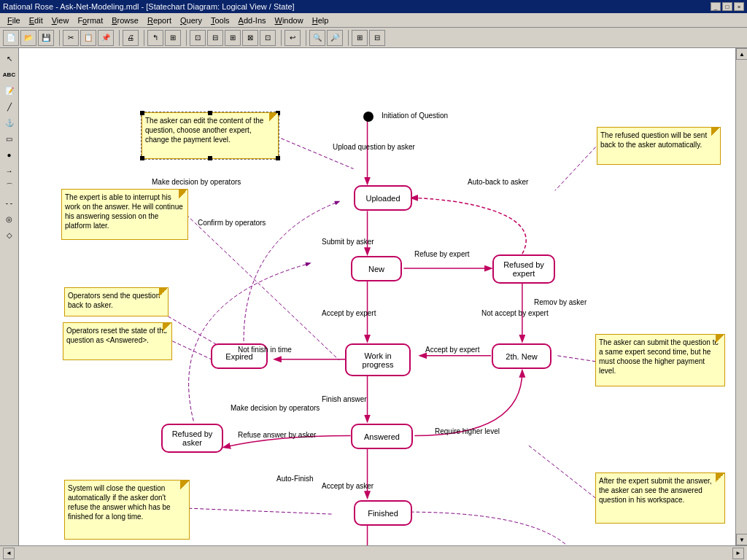 This screenshot has height=560, width=747. What do you see at coordinates (278, 113) in the screenshot?
I see `handle-tr` at bounding box center [278, 113].